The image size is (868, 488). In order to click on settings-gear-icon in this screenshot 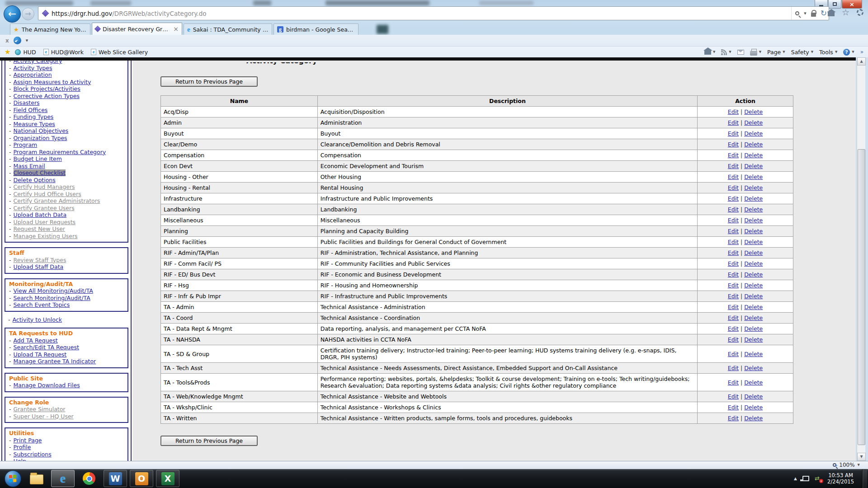, I will do `click(860, 13)`.